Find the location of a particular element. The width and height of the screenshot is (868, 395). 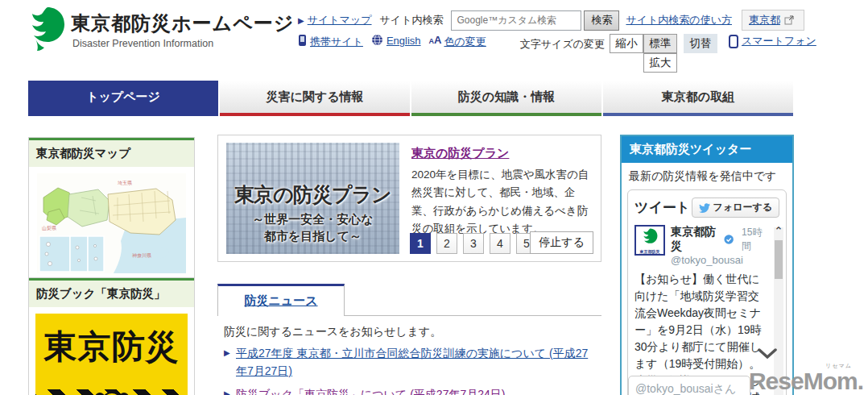

resemom-watermark: リセマム ReseMom. is located at coordinates (806, 377).